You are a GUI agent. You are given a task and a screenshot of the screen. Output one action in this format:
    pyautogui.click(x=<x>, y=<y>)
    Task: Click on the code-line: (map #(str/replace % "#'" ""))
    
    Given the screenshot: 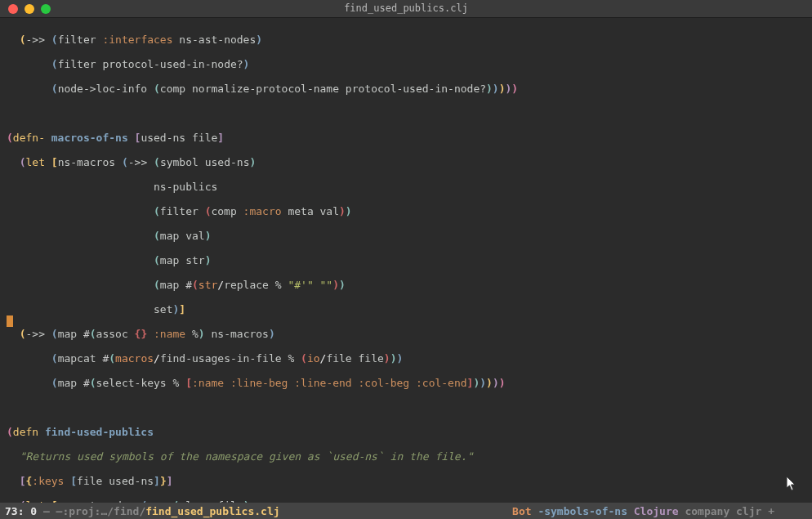 What is the action you would take?
    pyautogui.click(x=409, y=284)
    